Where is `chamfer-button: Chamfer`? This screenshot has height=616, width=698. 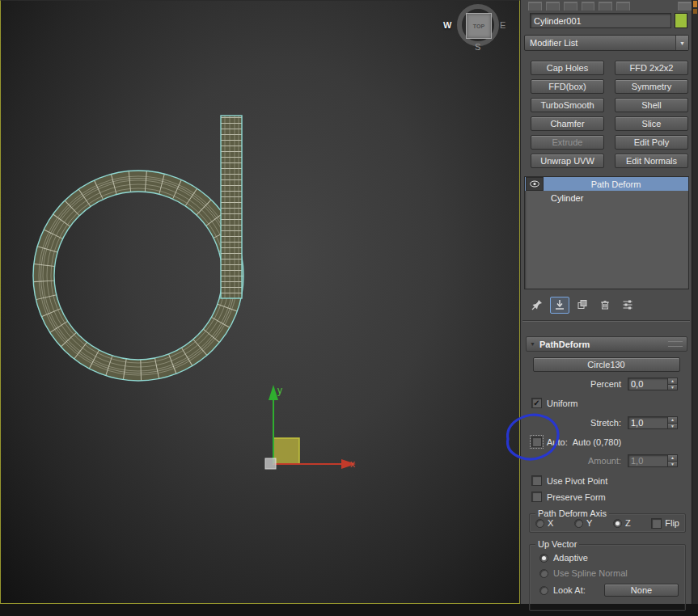
chamfer-button: Chamfer is located at coordinates (568, 124).